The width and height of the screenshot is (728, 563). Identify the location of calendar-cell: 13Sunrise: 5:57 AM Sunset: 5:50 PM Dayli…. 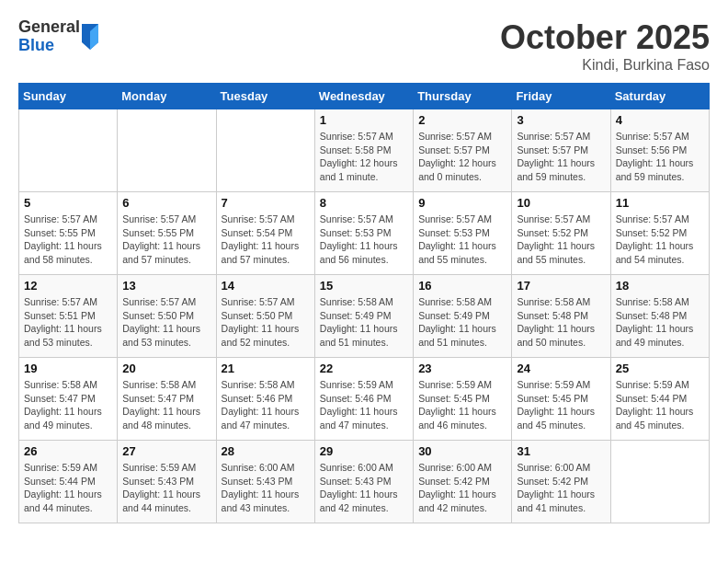
(167, 316).